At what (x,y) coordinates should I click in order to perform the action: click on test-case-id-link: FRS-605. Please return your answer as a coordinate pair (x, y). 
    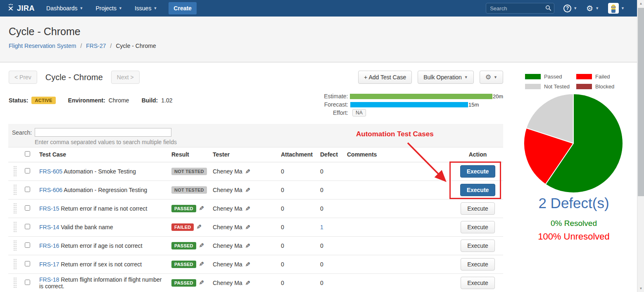
    Looking at the image, I should click on (51, 171).